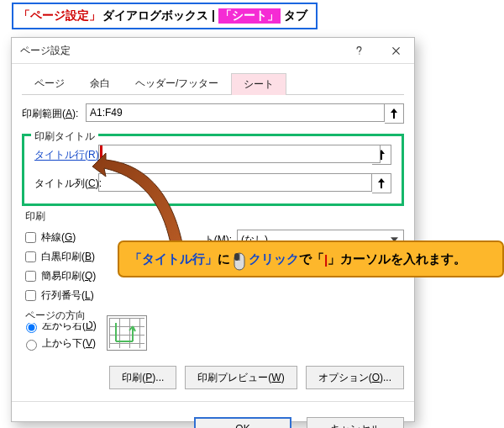 The width and height of the screenshot is (504, 428). What do you see at coordinates (213, 84) in the screenshot?
I see `tab-strip: ページ 余白 ヘッダー/フッター シート` at bounding box center [213, 84].